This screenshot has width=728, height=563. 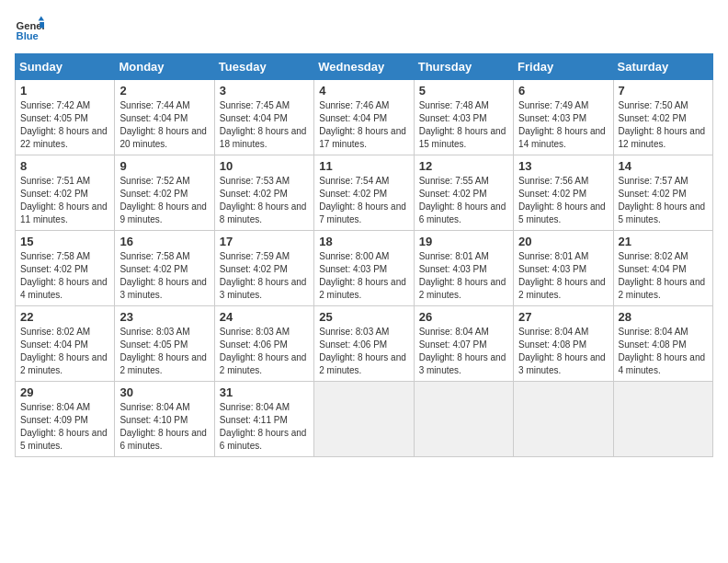 I want to click on daylight: Daylight: 8 hours and 20 minutes., so click(x=164, y=138).